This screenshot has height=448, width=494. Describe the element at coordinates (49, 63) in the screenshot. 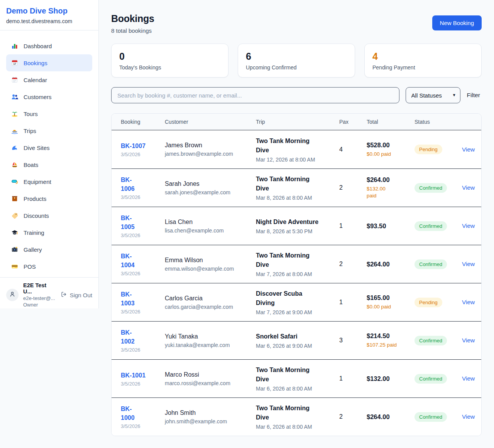

I see `sidebar-item-bookings: 17 Bookings` at that location.